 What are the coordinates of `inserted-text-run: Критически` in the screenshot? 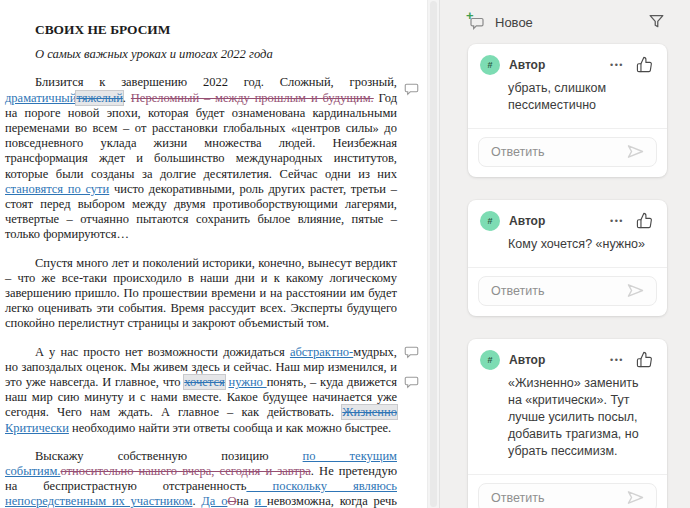 It's located at (37, 428).